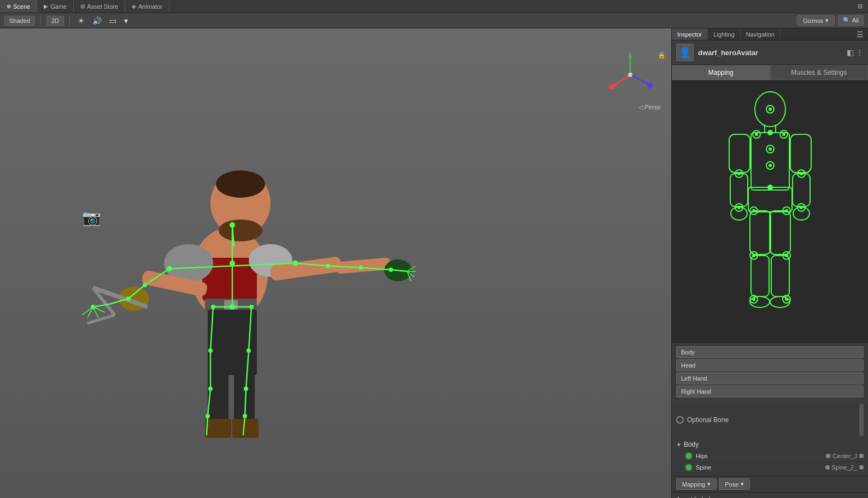  Describe the element at coordinates (134, 7) in the screenshot. I see `animator-icon: ◈` at that location.